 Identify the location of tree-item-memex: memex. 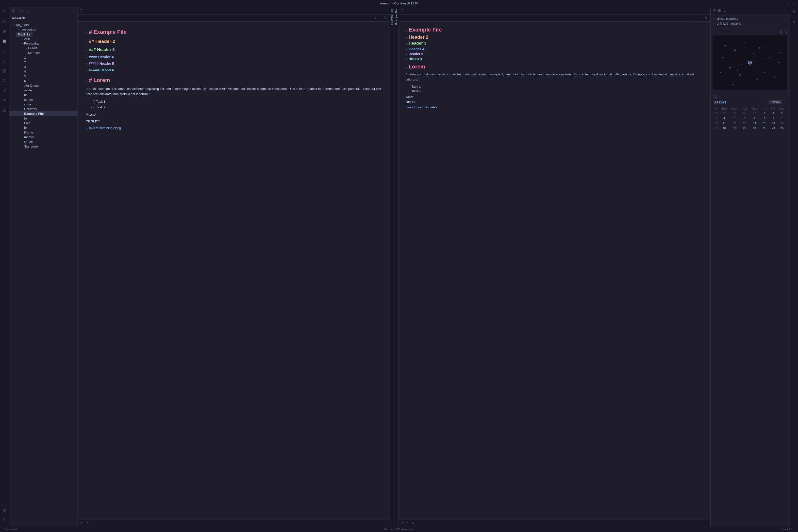
(43, 137).